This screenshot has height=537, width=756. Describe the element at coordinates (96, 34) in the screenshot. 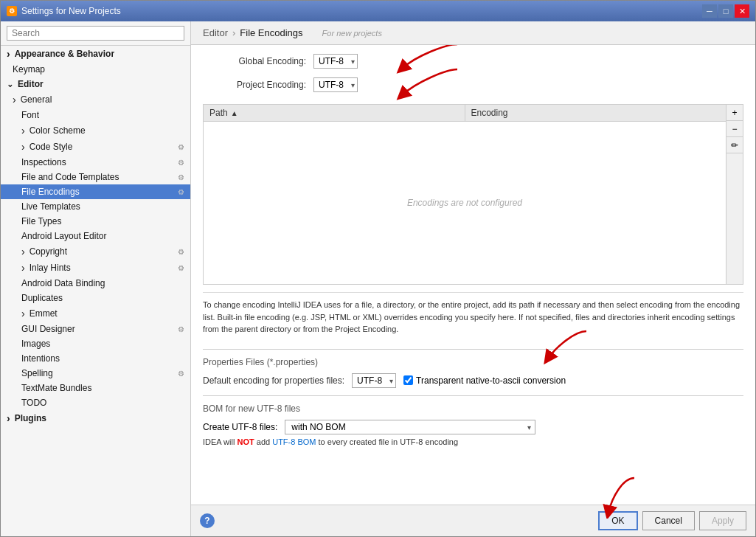

I see `search-box` at that location.